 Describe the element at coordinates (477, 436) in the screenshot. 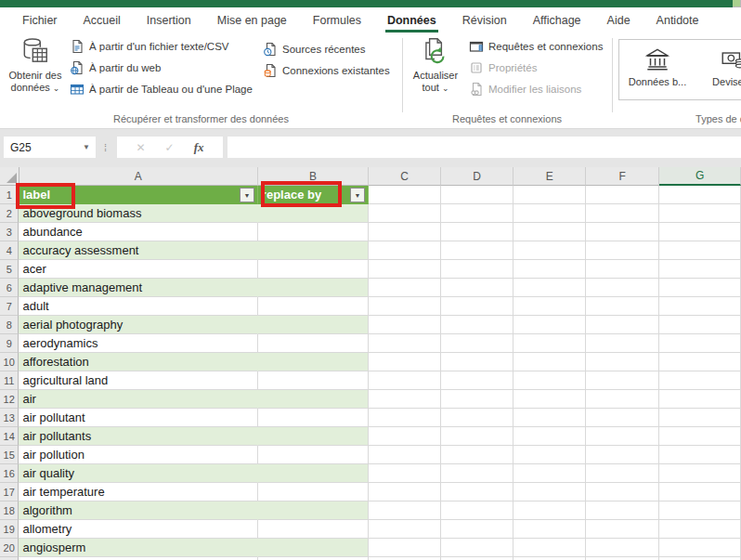

I see `cell-D14` at that location.